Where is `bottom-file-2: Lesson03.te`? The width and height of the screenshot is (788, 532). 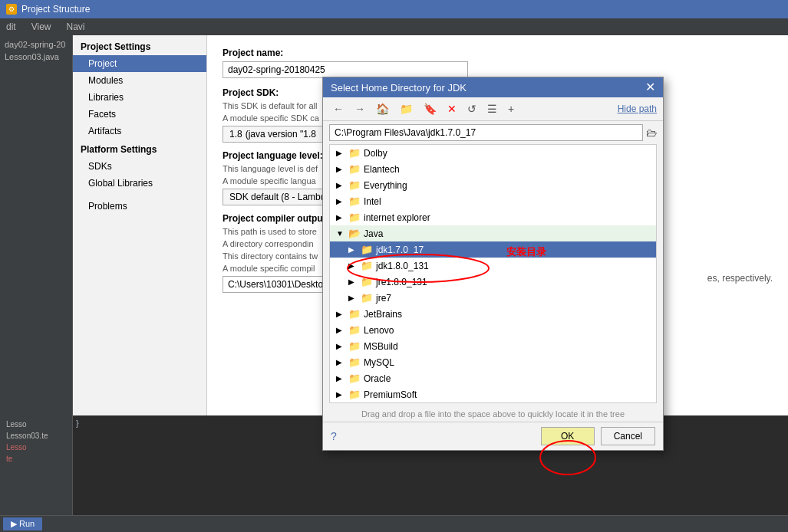
bottom-file-2: Lesson03.te is located at coordinates (36, 435).